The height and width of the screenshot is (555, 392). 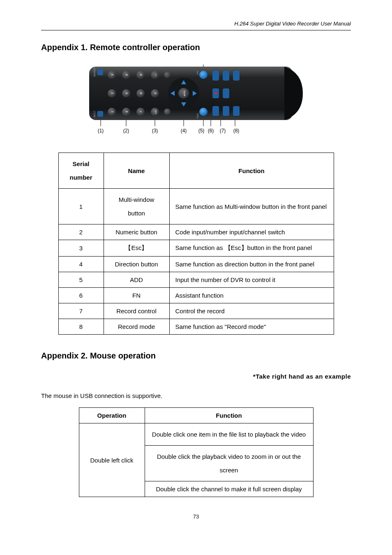 I want to click on callout-8: (8), so click(x=237, y=131).